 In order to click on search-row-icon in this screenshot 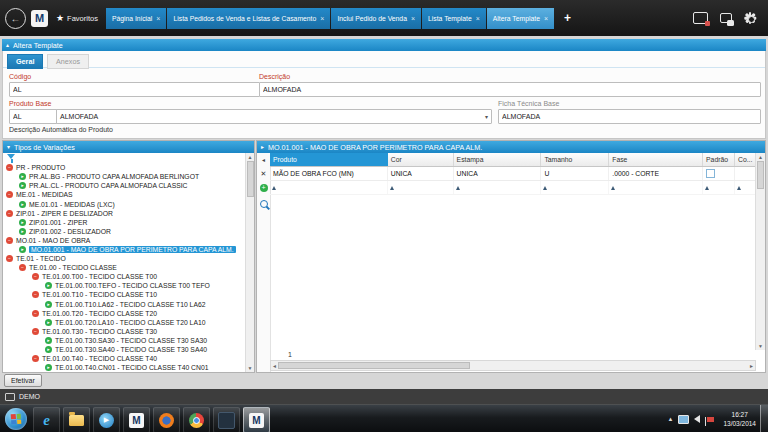, I will do `click(264, 204)`.